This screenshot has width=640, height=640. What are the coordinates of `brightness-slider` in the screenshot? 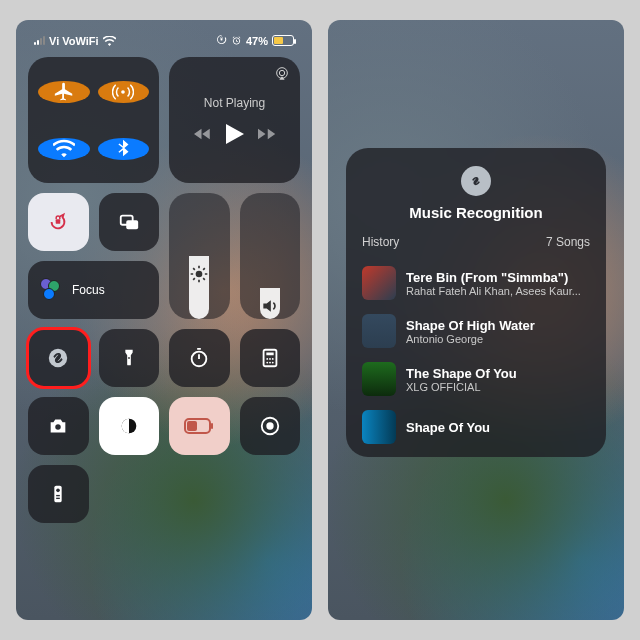 It's located at (200, 256).